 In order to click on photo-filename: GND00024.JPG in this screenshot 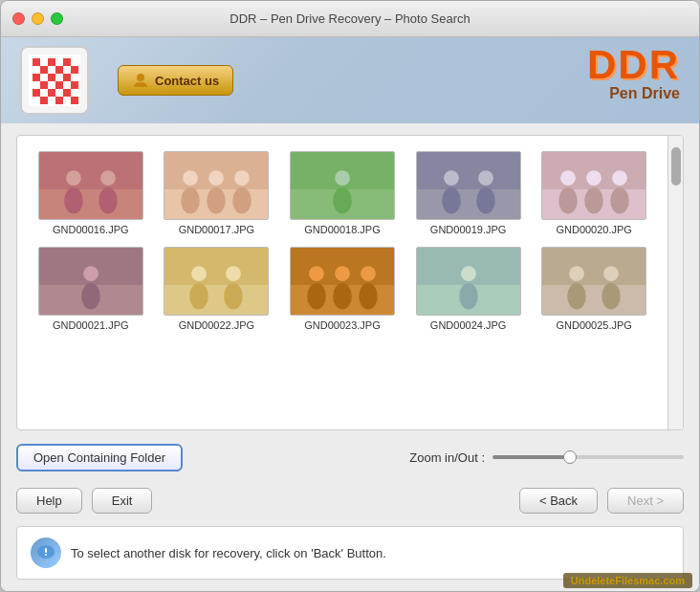, I will do `click(469, 325)`.